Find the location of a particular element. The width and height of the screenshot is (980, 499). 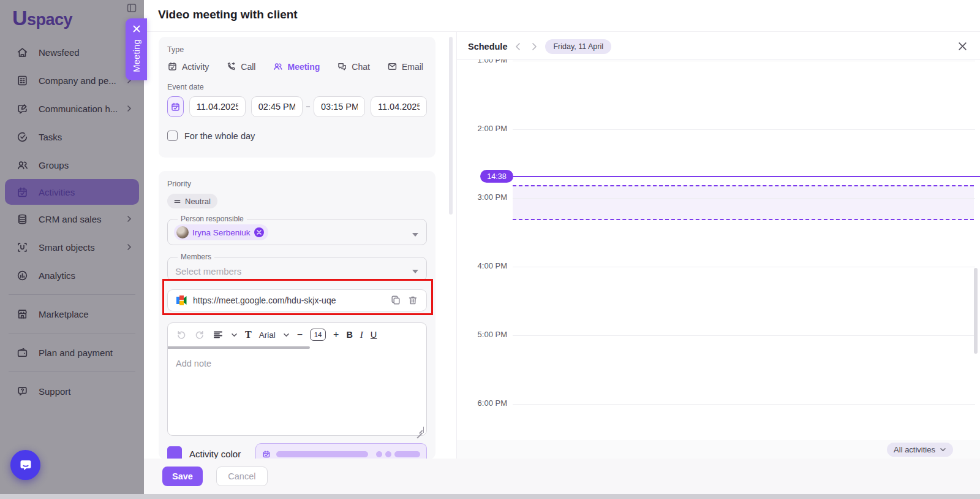

text-color-button: T is located at coordinates (249, 335).